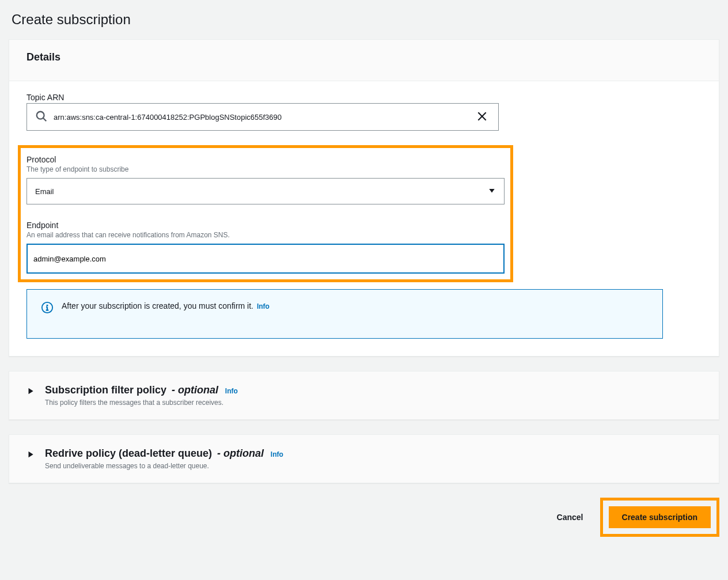 The image size is (728, 580). What do you see at coordinates (263, 306) in the screenshot?
I see `info-alert-link: Info` at bounding box center [263, 306].